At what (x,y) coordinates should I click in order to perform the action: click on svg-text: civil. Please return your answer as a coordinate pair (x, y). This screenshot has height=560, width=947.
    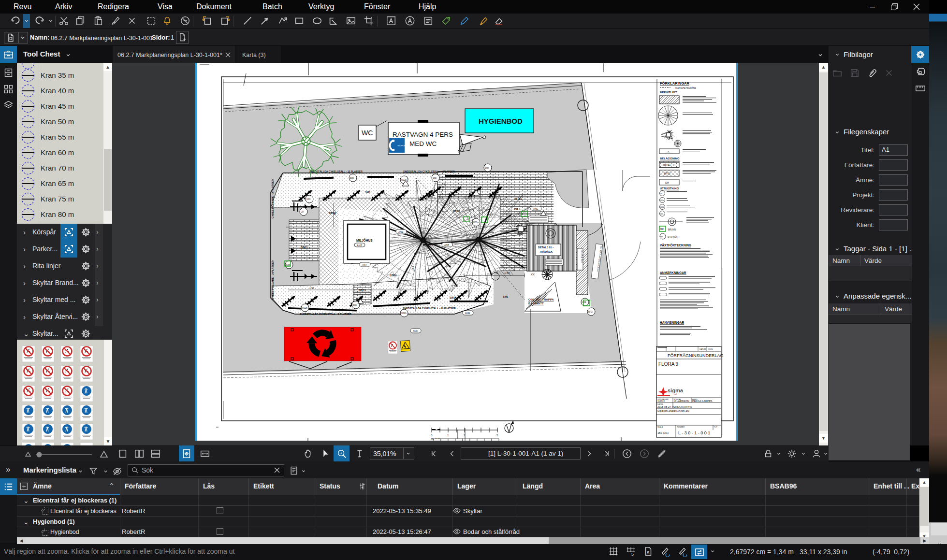
    Looking at the image, I should click on (675, 394).